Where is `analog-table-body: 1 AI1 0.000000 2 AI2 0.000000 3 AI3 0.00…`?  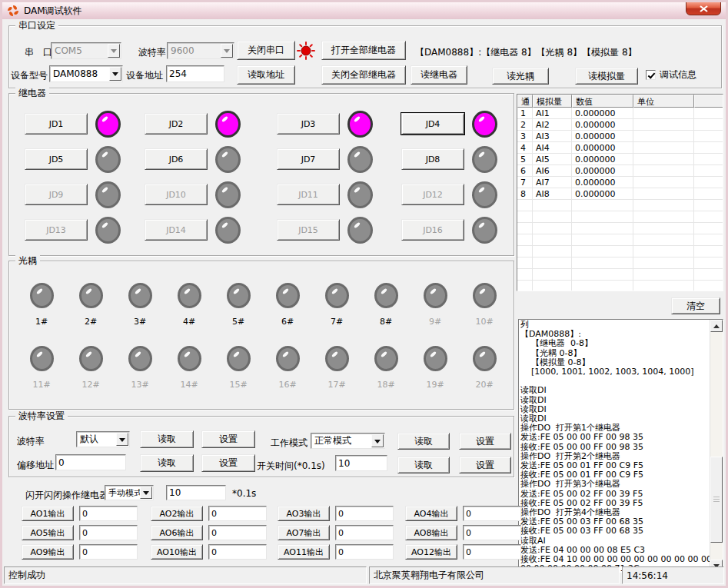 analog-table-body: 1 AI1 0.000000 2 AI2 0.000000 3 AI3 0.00… is located at coordinates (620, 200).